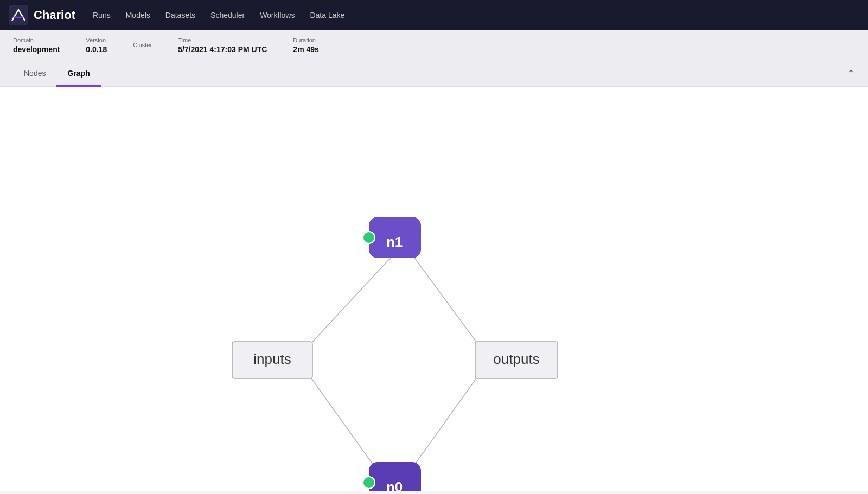 This screenshot has width=868, height=494. I want to click on nav-datasets: Datasets, so click(180, 15).